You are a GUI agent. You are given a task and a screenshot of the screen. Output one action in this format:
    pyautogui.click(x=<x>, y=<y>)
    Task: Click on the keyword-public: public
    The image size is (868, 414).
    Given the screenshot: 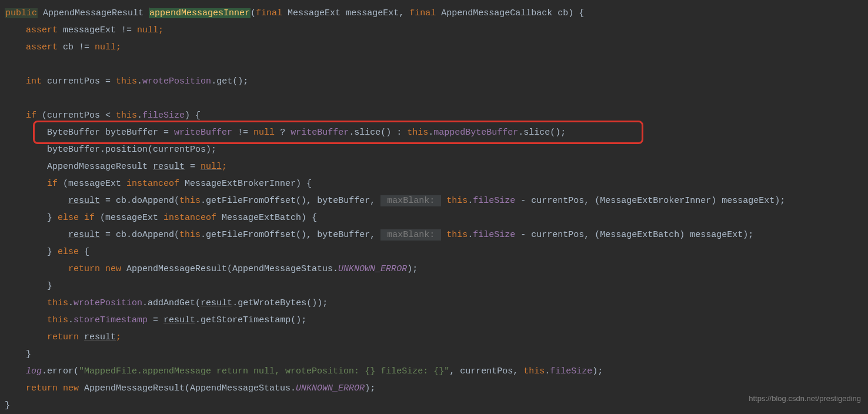 What is the action you would take?
    pyautogui.click(x=21, y=13)
    